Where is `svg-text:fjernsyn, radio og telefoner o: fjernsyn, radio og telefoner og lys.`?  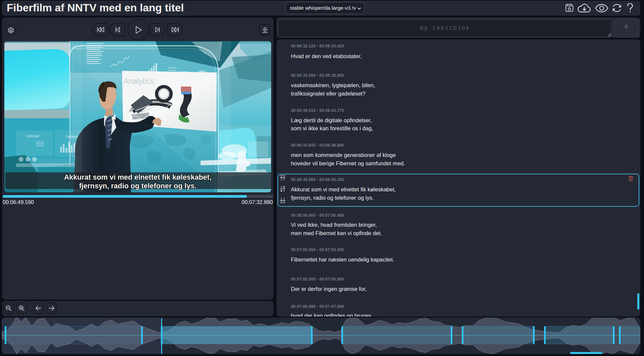
svg-text:fjernsyn, radio og telefoner o: fjernsyn, radio og telefoner og lys. is located at coordinates (138, 186).